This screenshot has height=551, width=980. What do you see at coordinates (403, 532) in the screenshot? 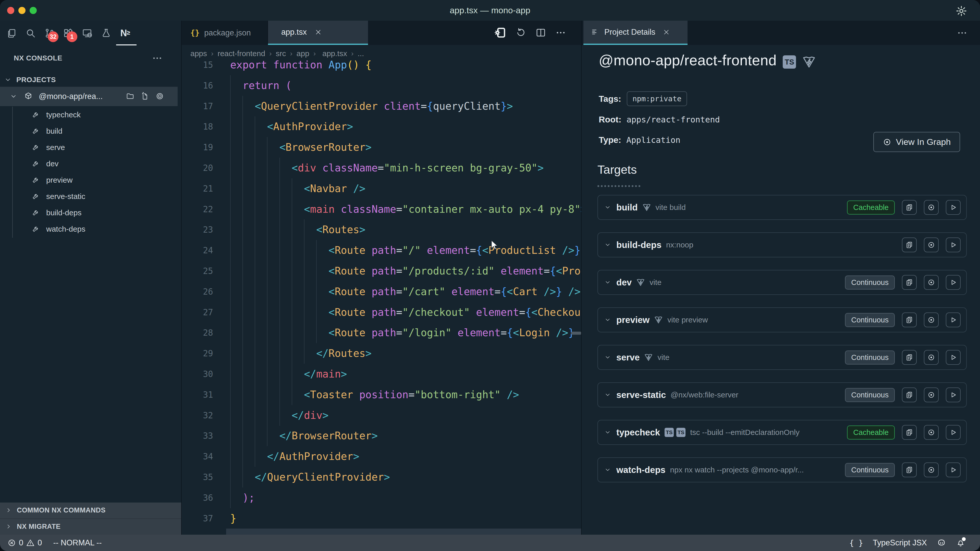
I see `current-line-highlight` at bounding box center [403, 532].